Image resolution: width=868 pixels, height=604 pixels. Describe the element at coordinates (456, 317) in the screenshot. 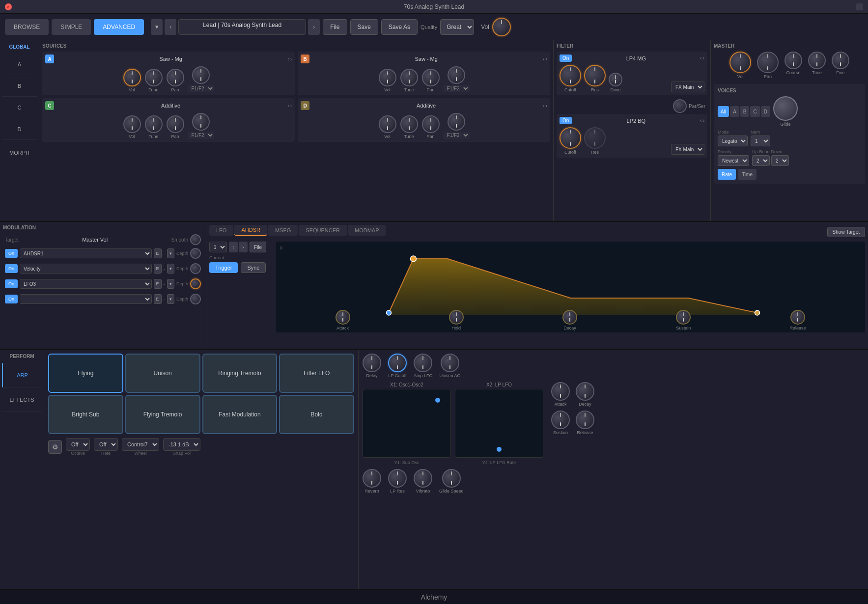

I see `hold-knob` at that location.